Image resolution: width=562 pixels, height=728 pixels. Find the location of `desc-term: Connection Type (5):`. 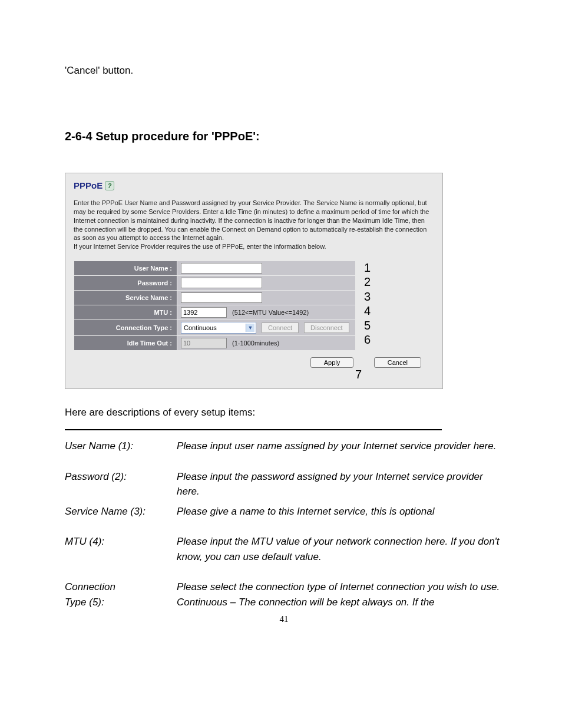

desc-term: Connection Type (5): is located at coordinates (121, 595).